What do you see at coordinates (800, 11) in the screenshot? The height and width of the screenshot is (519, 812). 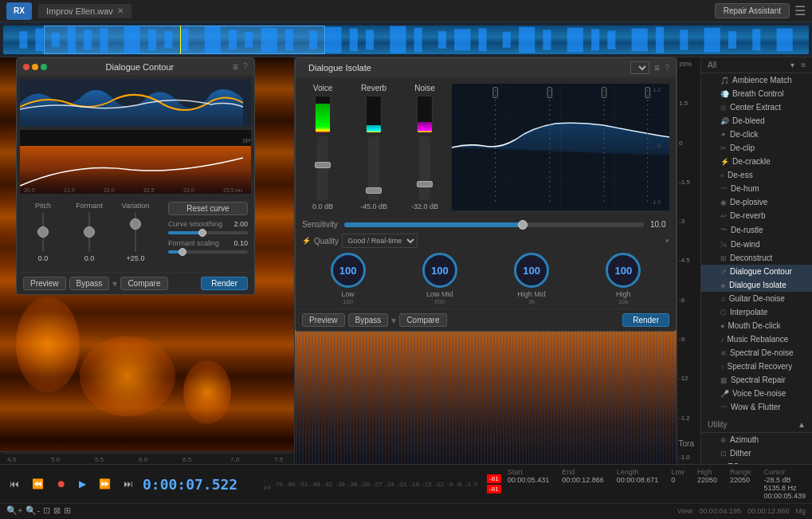 I see `nav-icon: ☰` at bounding box center [800, 11].